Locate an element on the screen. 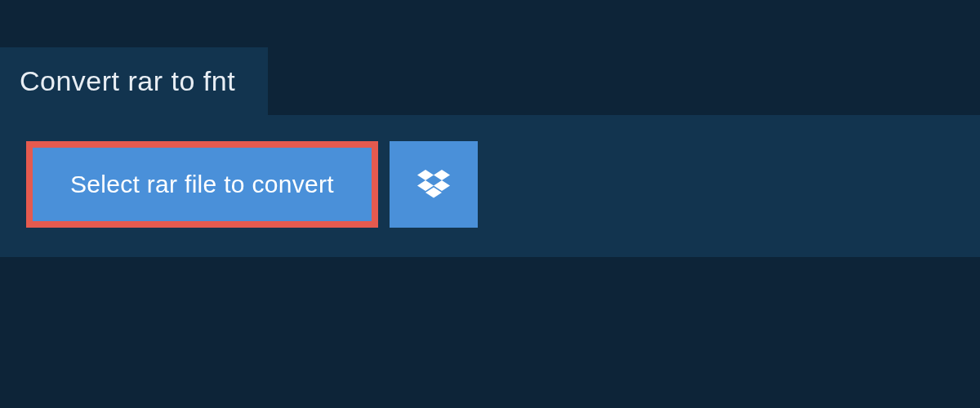 This screenshot has height=408, width=980. select-file-button: Select rar file to convert is located at coordinates (203, 184).